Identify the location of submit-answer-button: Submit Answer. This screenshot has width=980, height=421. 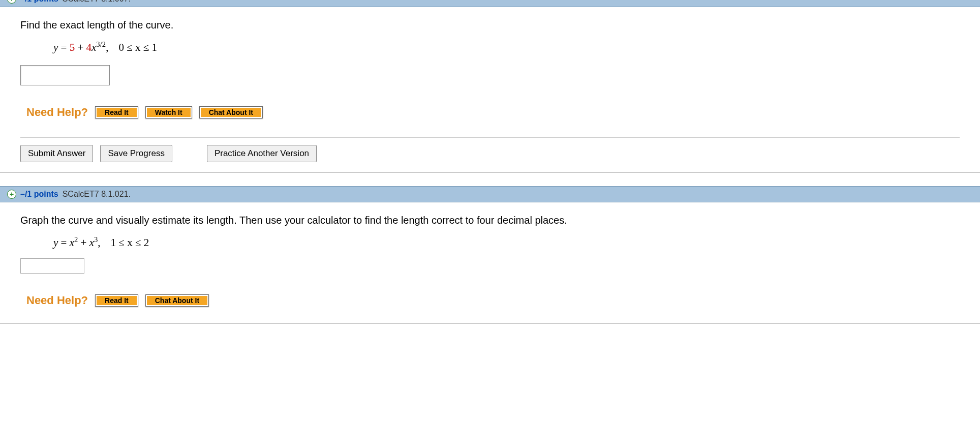
(57, 154).